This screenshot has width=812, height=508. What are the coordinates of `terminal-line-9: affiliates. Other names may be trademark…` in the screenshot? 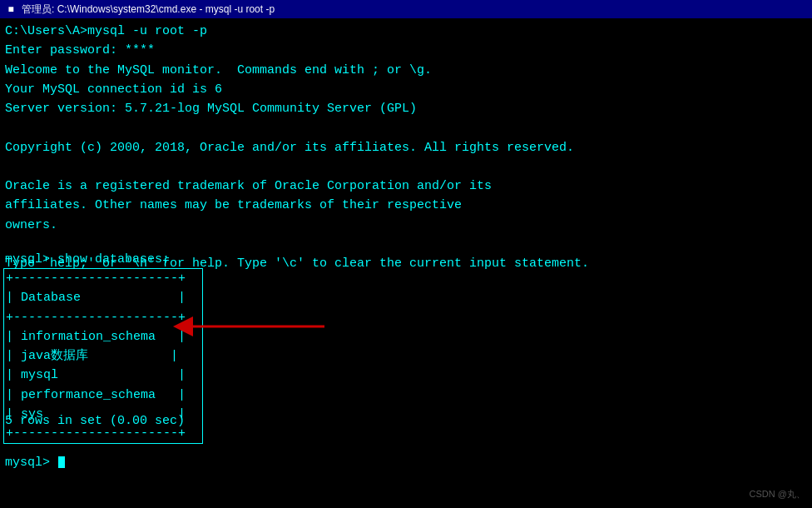 It's located at (406, 205).